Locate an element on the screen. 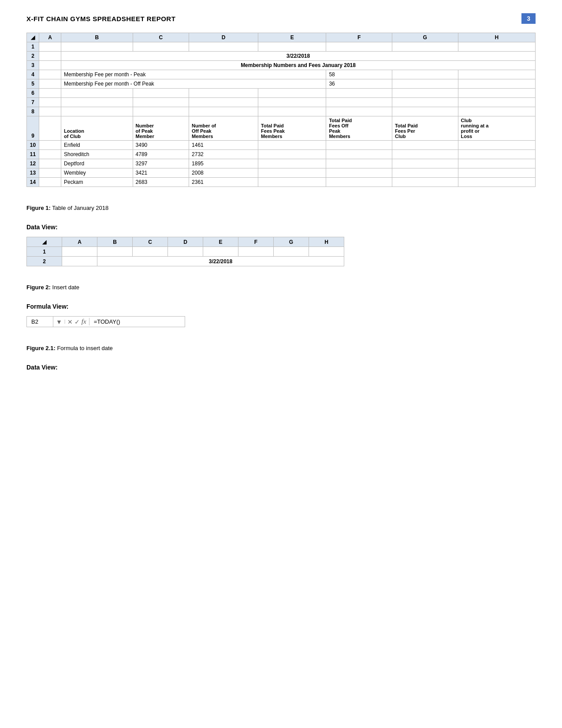  page-number: 3 is located at coordinates (529, 19).